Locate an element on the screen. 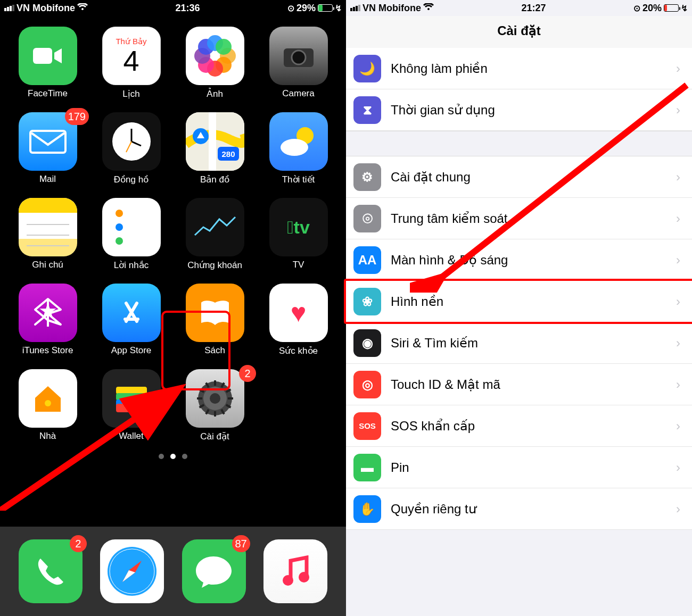 This screenshot has width=692, height=616. dock: 287 is located at coordinates (173, 571).